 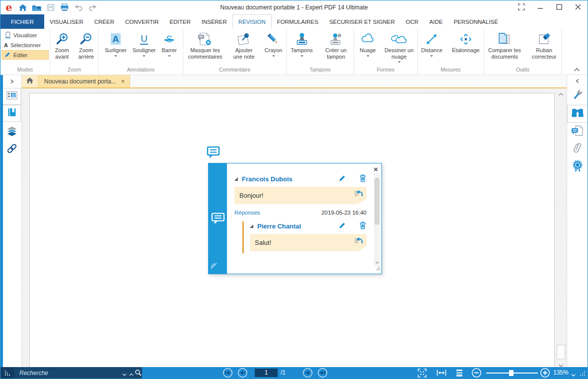 I want to click on tab-aide: AIDE, so click(x=436, y=22).